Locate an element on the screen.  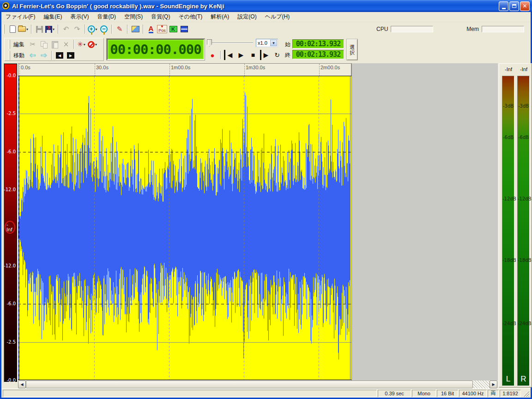
delete-icon: × is located at coordinates (66, 44).